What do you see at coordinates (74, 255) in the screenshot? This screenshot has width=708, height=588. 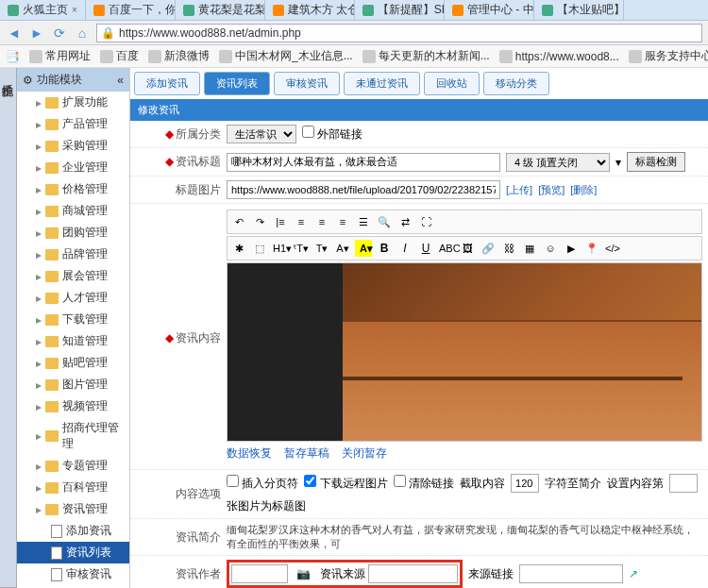 I see `tree-item: ▸品牌管理` at bounding box center [74, 255].